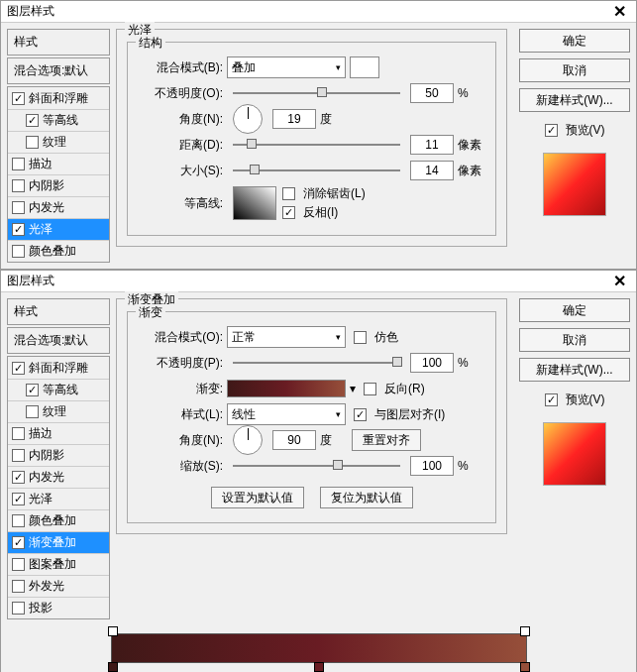  What do you see at coordinates (319, 648) in the screenshot?
I see `gradient-bar` at bounding box center [319, 648].